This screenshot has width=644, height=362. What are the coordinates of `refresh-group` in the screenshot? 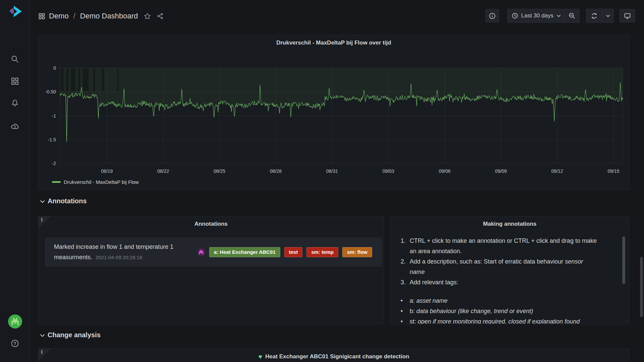 It's located at (600, 16).